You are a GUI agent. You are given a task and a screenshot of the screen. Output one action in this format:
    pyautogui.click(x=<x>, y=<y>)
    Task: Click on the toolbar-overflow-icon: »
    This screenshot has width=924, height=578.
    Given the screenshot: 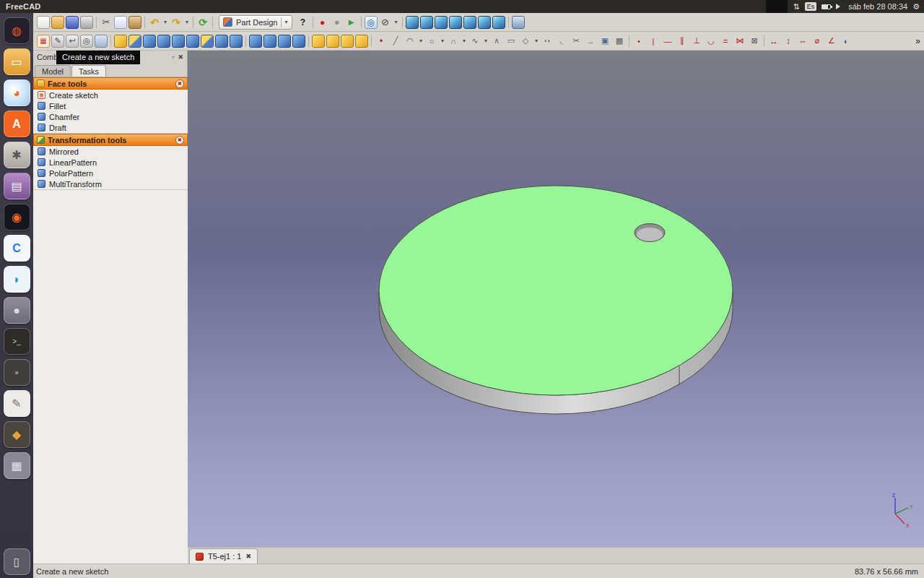 What is the action you would take?
    pyautogui.click(x=918, y=41)
    